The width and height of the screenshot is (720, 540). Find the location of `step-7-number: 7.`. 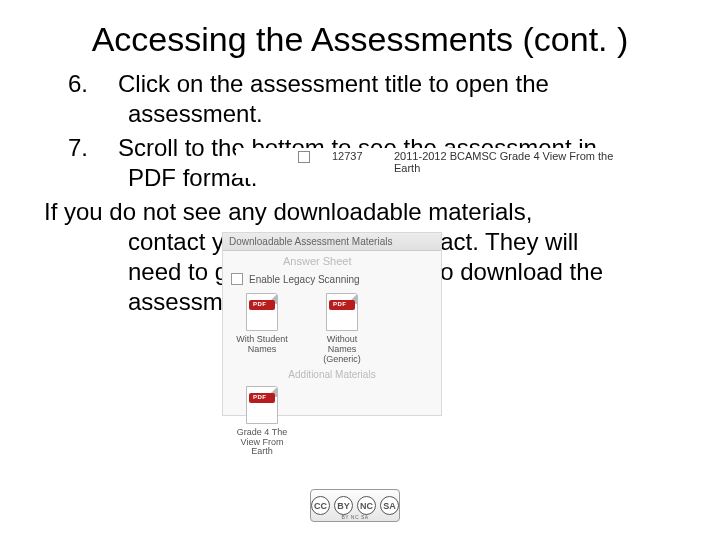

step-7-number: 7. is located at coordinates (93, 148).